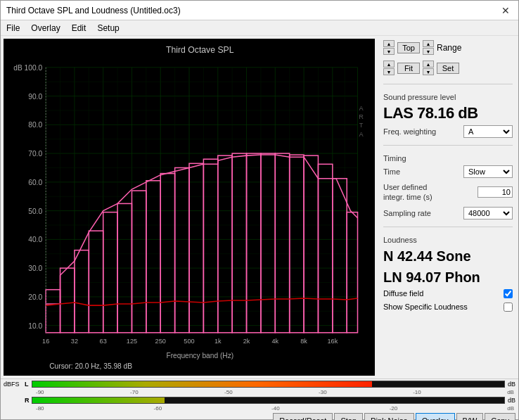 The height and width of the screenshot is (420, 519). Describe the element at coordinates (218, 341) in the screenshot. I see `svg-text: 1k` at that location.